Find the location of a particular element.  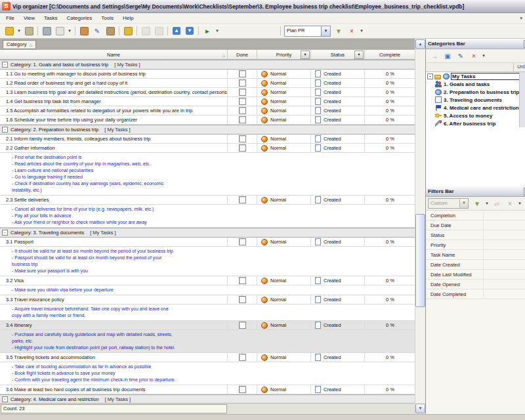

comment-icon is located at coordinates (128, 31).